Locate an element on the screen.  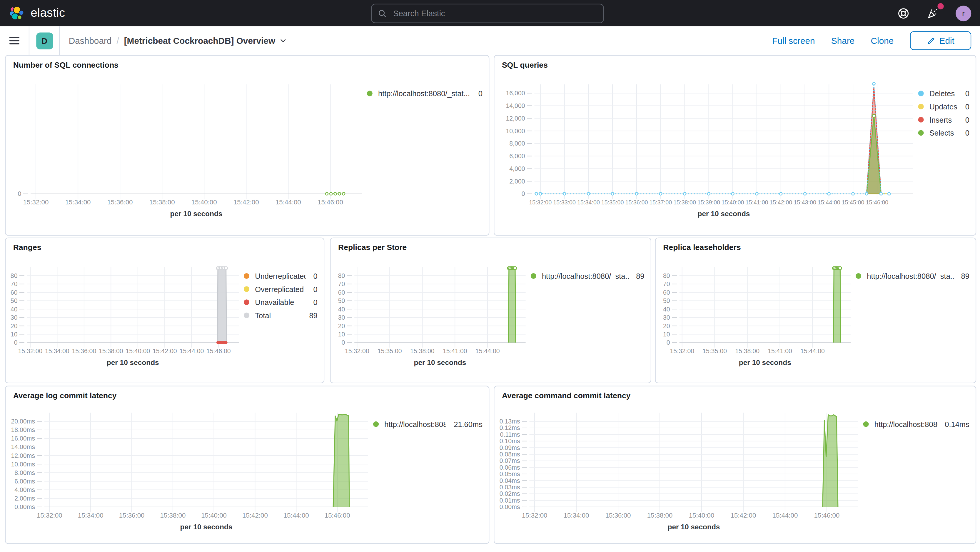
panel-replica-leaseholders: Replica leaseholders 15:32:0015:35:0015:… is located at coordinates (816, 310).